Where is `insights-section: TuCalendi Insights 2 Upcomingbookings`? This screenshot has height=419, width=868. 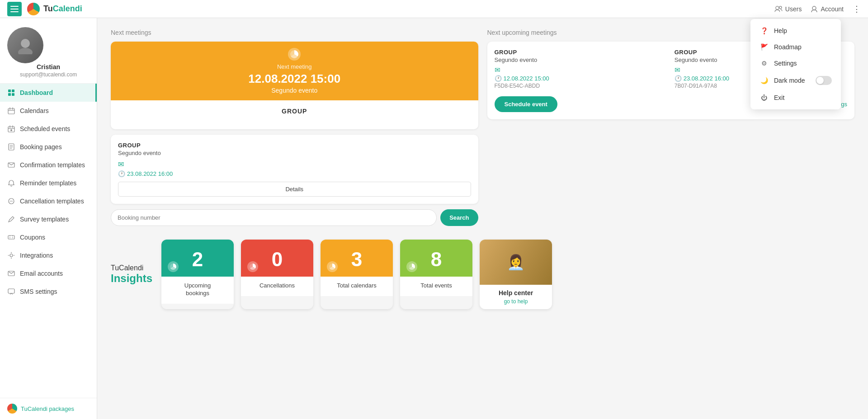 insights-section: TuCalendi Insights 2 Upcomingbookings is located at coordinates (483, 274).